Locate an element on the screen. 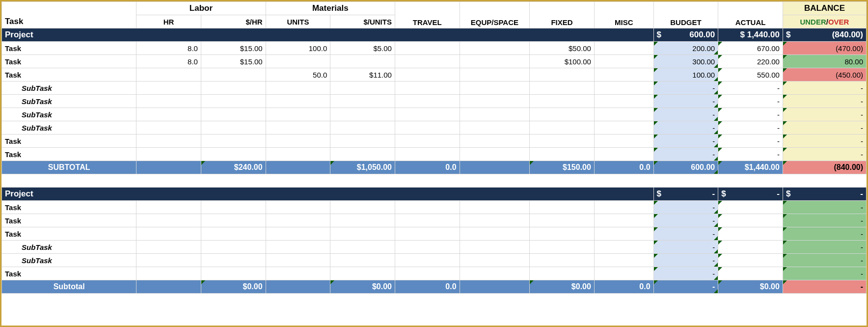 Image resolution: width=868 pixels, height=327 pixels. header-rate: $/HR is located at coordinates (233, 22).